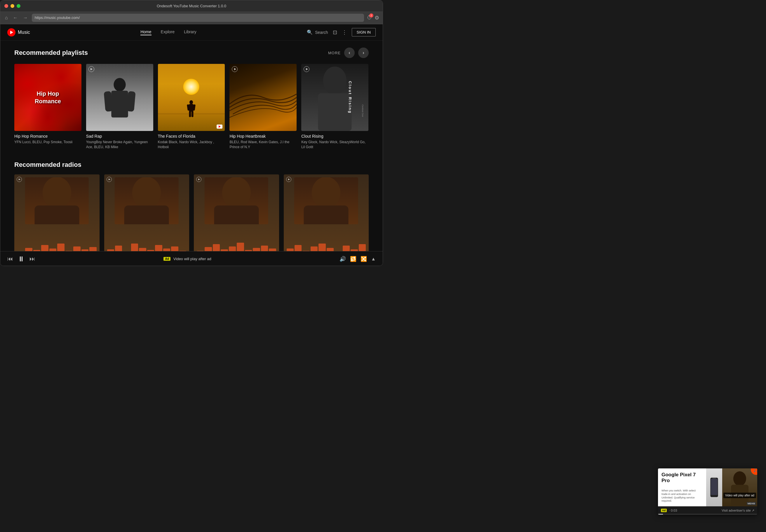 This screenshot has height=532, width=766. I want to click on skip-back-button: ⏮, so click(10, 259).